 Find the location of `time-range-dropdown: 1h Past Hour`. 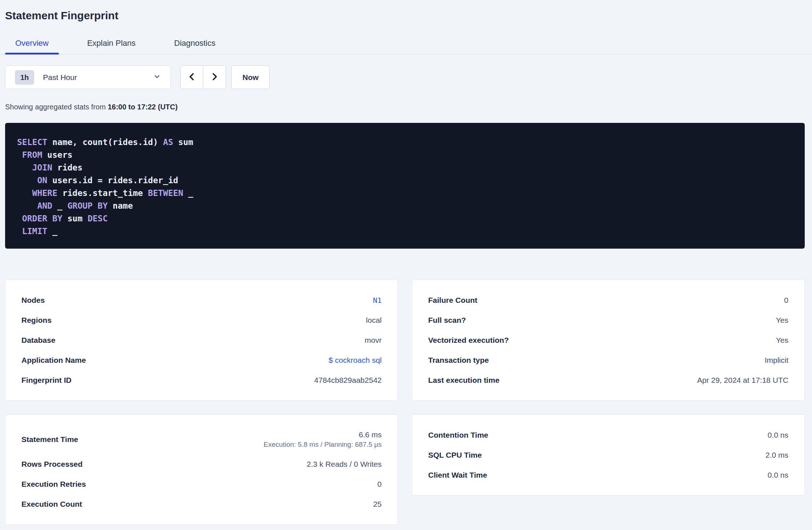

time-range-dropdown: 1h Past Hour is located at coordinates (88, 77).